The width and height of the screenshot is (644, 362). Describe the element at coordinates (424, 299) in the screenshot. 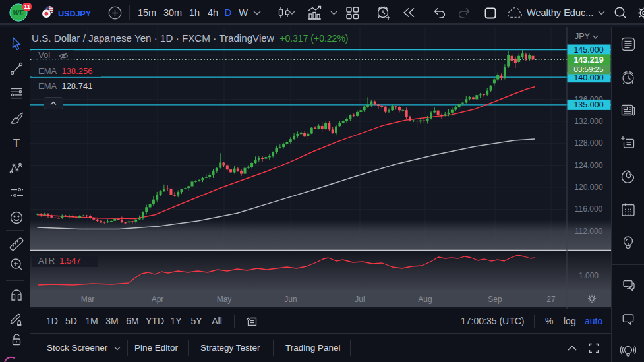

I see `svg-text: Aug` at that location.